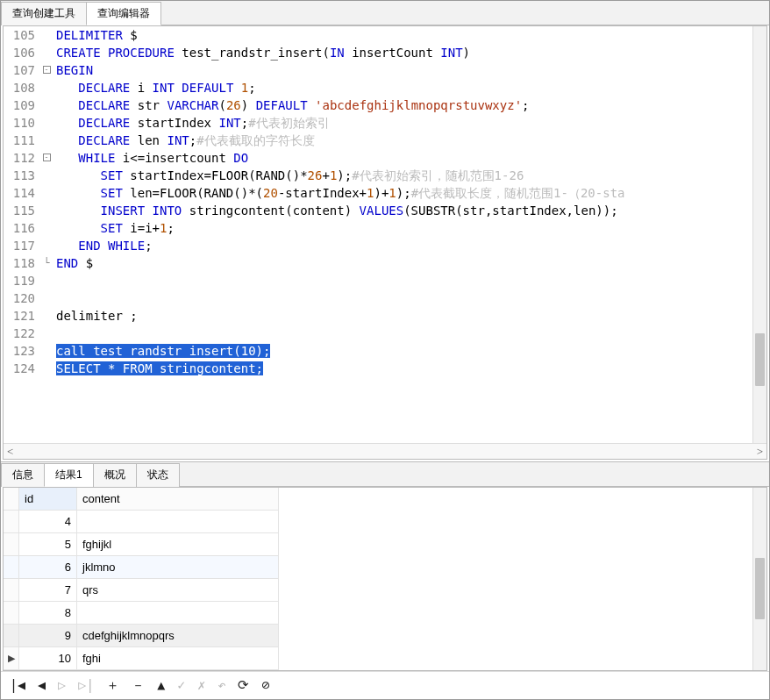  Describe the element at coordinates (759, 235) in the screenshot. I see `editor-vscrollbar` at that location.